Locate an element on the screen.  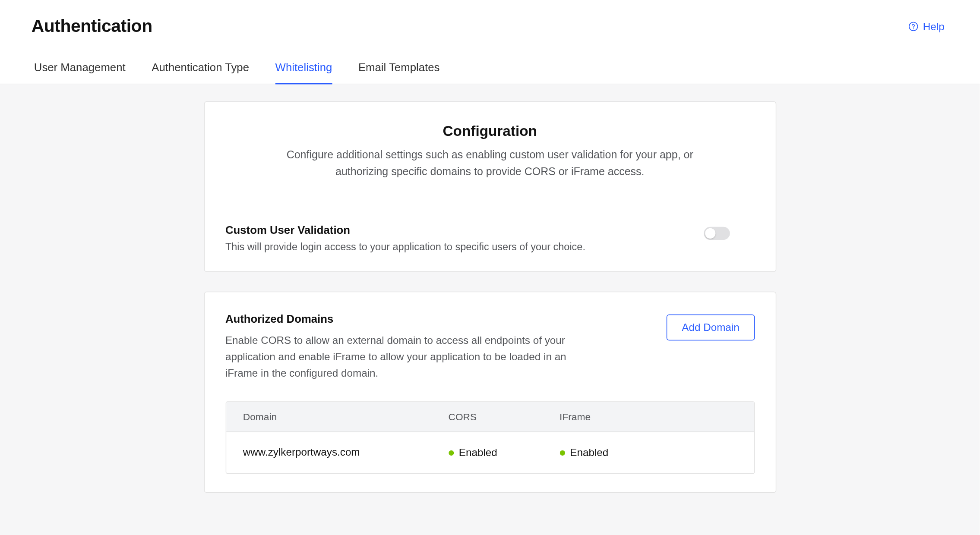
cell-domain: www.zylkerportways.com is located at coordinates (337, 452).